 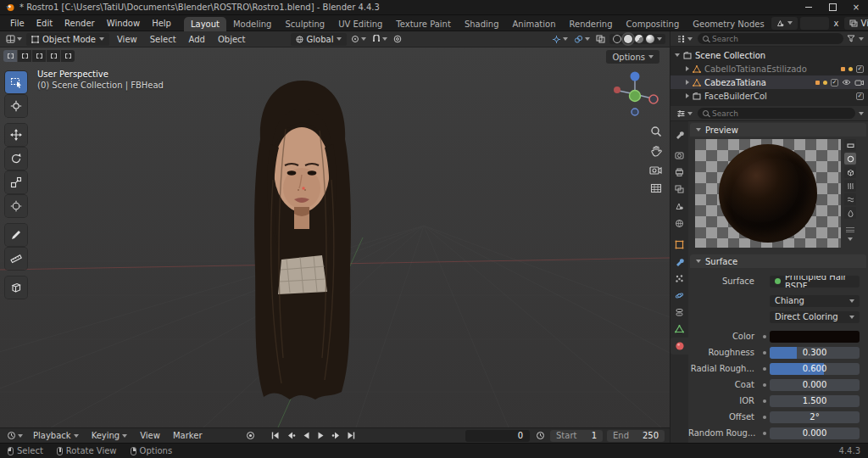 I want to click on show-gizmo-toggle, so click(x=559, y=39).